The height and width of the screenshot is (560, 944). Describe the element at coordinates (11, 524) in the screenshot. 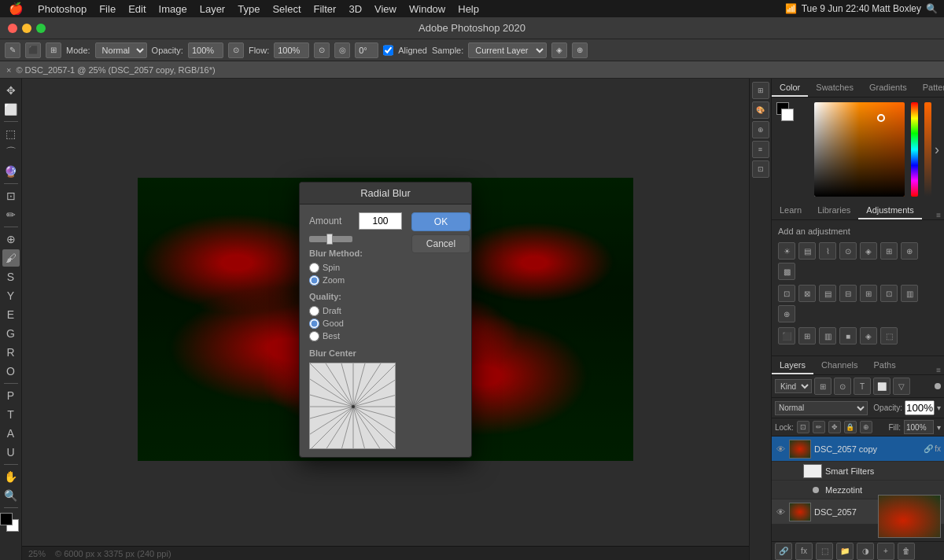

I see `foreground-background-colors` at that location.